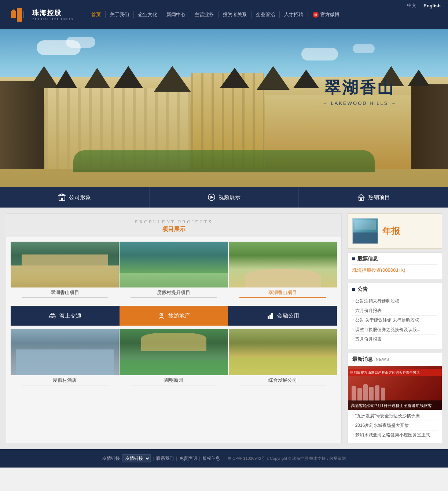 This screenshot has height=491, width=448. What do you see at coordinates (395, 320) in the screenshot?
I see `announce-item-2: › 公告 关于建议注销 未行使购股权` at bounding box center [395, 320].